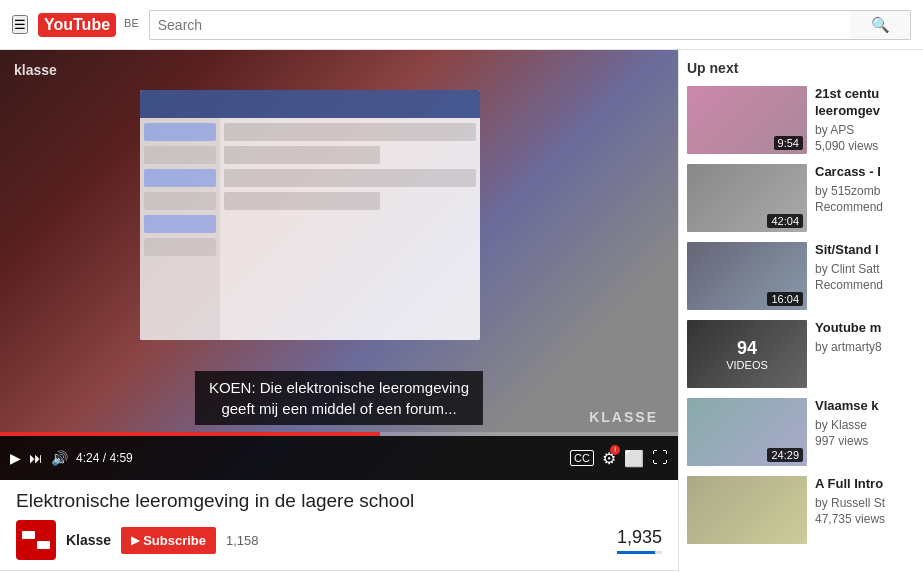 Image resolution: width=923 pixels, height=572 pixels. Describe the element at coordinates (20, 24) in the screenshot. I see `hamburger-button: ☰` at that location.